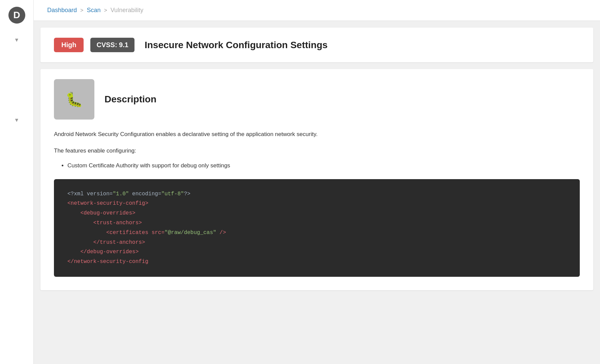 This screenshot has width=600, height=364. What do you see at coordinates (112, 45) in the screenshot?
I see `cvss-badge: CVSS: 9.1` at bounding box center [112, 45].